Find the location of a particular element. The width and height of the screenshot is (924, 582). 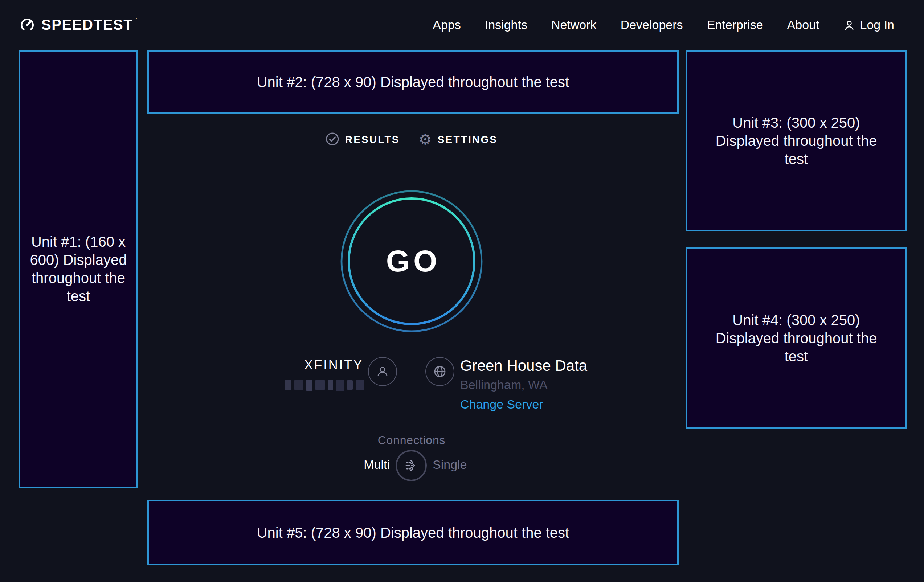

connections-toggle is located at coordinates (411, 466).